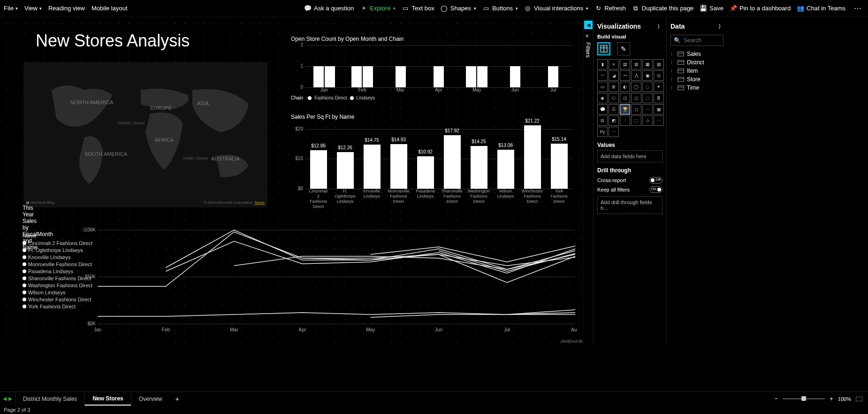  Describe the element at coordinates (777, 399) in the screenshot. I see `zoom-out-button: −` at that location.